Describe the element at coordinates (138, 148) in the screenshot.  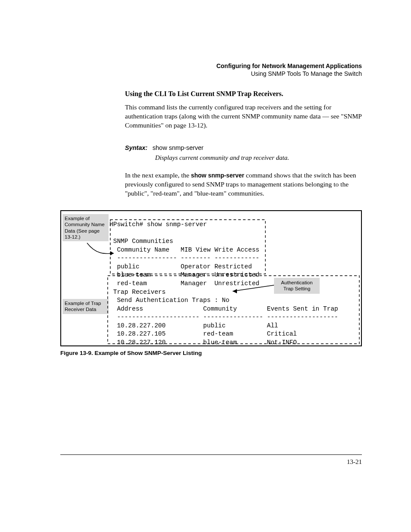
I see `syntax-label: Syntax:` at that location.